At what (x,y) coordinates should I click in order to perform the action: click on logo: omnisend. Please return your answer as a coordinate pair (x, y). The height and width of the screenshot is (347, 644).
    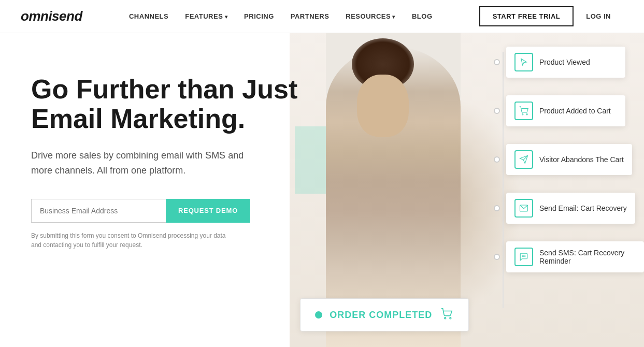
    Looking at the image, I should click on (52, 17).